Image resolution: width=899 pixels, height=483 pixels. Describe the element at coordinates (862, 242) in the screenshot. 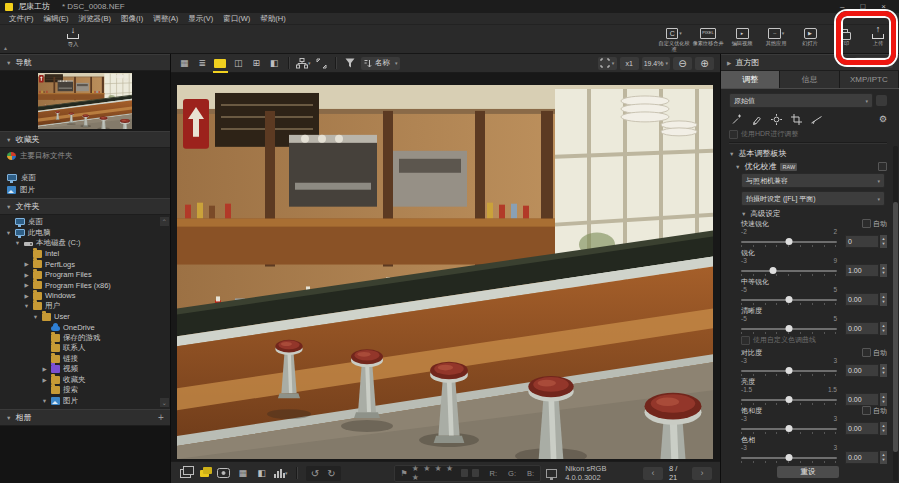

I see `slider-value-input: 0` at that location.